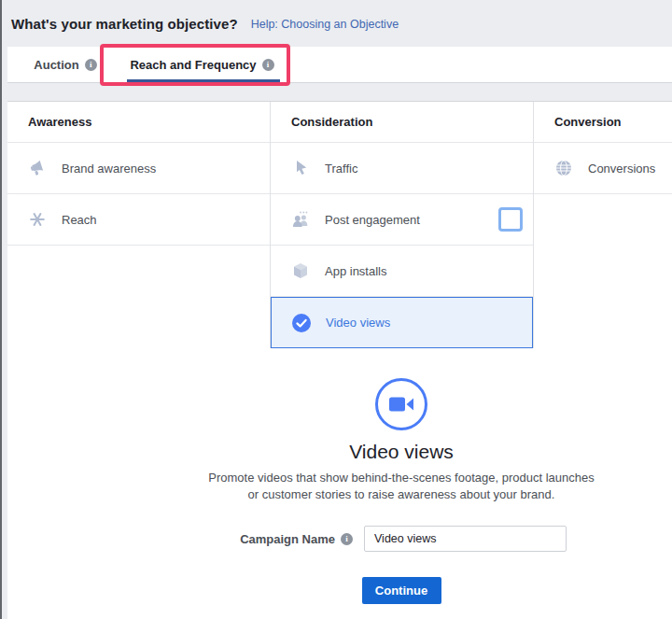 The image size is (672, 619). I want to click on help-link: Help: Choosing an Objective, so click(325, 24).